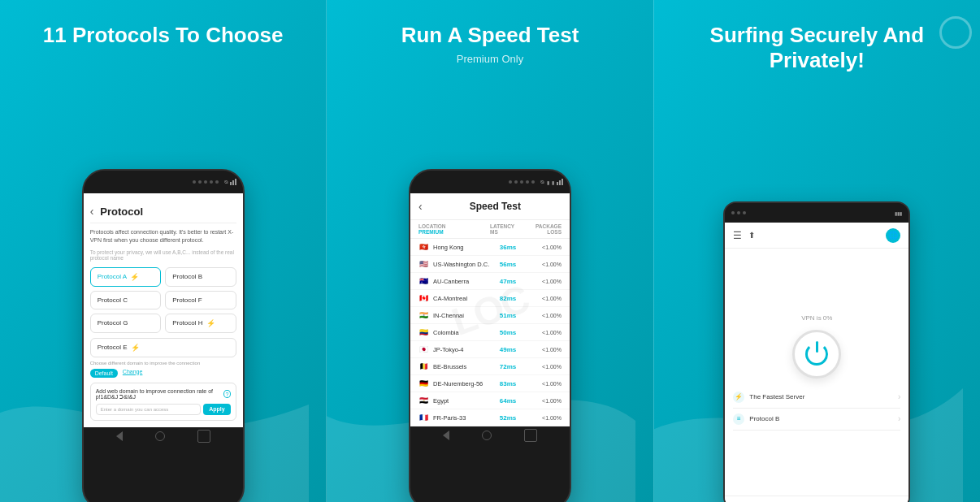  Describe the element at coordinates (490, 315) in the screenshot. I see `speedtest-row: 🇮🇳 IN-Chennai 51ms <1.00%` at that location.